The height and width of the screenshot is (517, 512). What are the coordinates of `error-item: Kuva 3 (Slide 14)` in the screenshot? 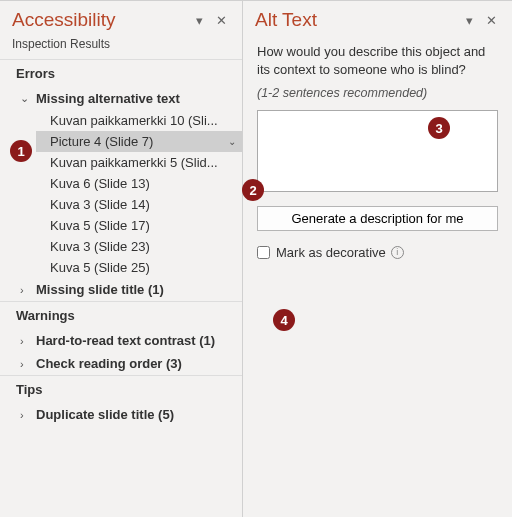 It's located at (139, 204).